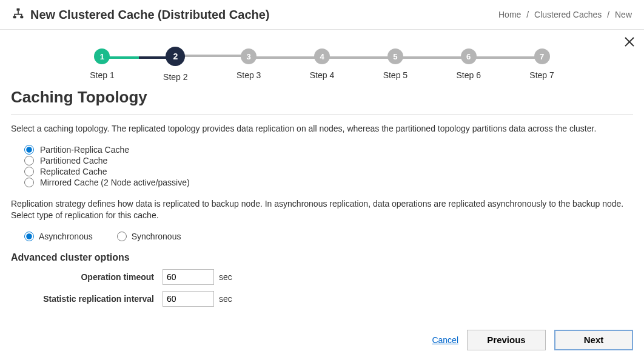 The height and width of the screenshot is (354, 644). I want to click on step-circle: 2, so click(175, 56).